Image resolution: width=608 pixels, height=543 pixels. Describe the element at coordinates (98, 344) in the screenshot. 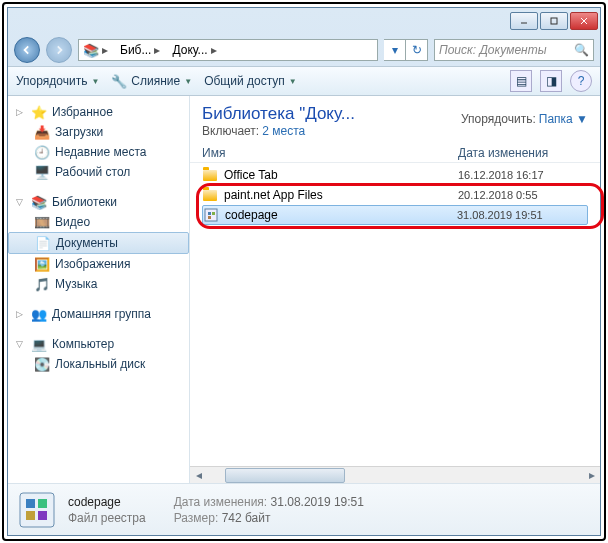

I see `sidebar-computer: ▽💻Компьютер` at that location.